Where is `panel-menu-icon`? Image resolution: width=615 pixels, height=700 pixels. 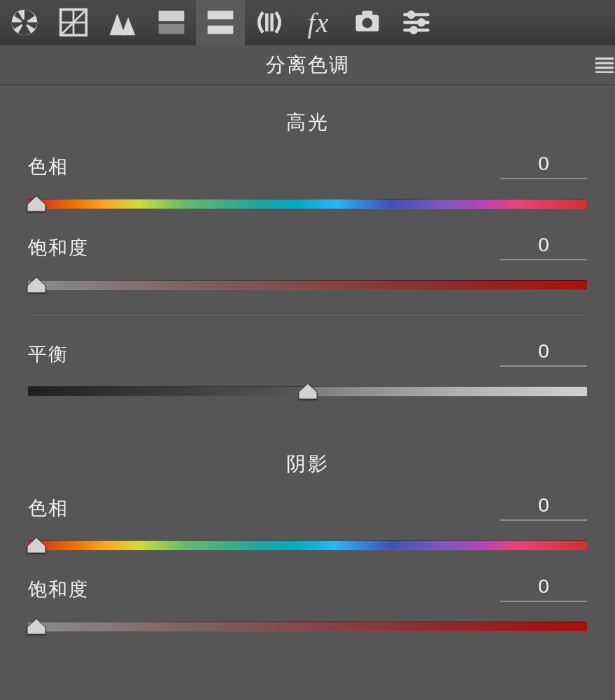
panel-menu-icon is located at coordinates (602, 65).